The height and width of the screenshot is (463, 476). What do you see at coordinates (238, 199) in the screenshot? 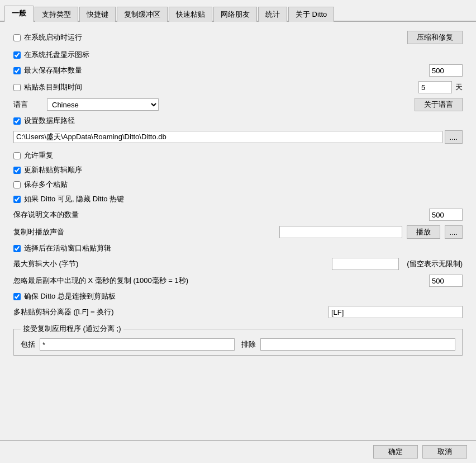
I see `hide-hotkey-row: 如果 Ditto 可见, 隐藏 Ditto 热键` at bounding box center [238, 199].